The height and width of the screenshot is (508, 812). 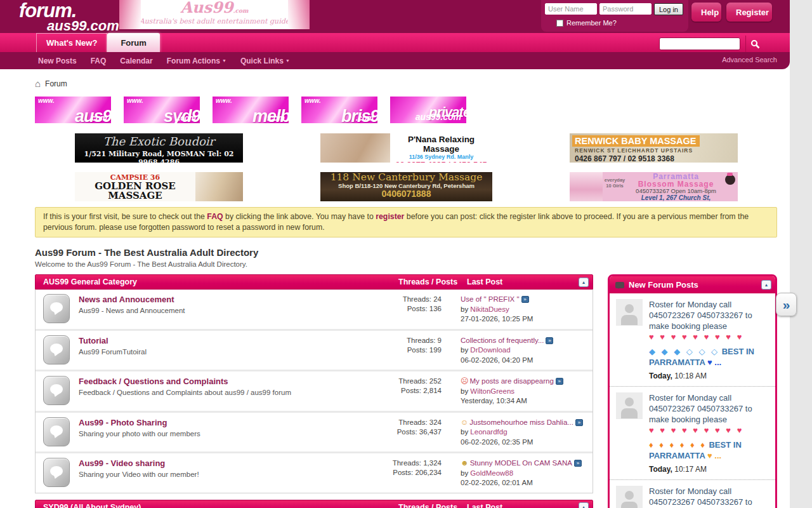 What do you see at coordinates (406, 148) in the screenshot?
I see `ad-pnana-massage: P'Nana Relaxing Massage 11/36 Sydney Rd.…` at bounding box center [406, 148].